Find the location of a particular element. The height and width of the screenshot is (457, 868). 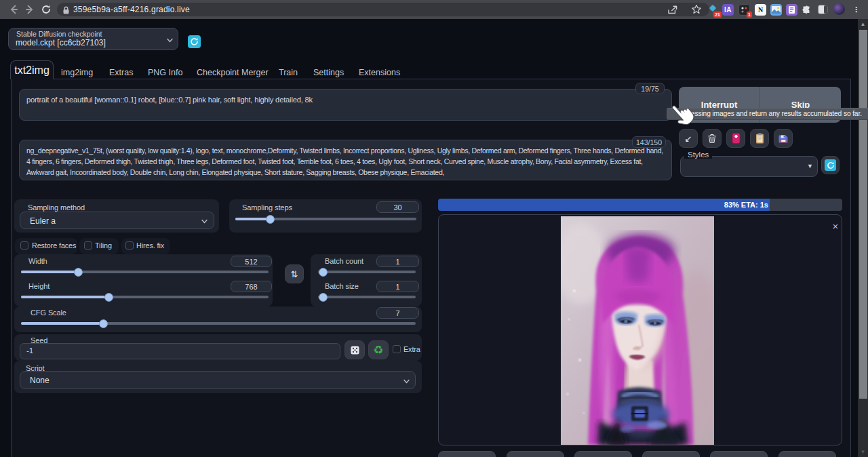

restore-faces-checkbox is located at coordinates (24, 245).